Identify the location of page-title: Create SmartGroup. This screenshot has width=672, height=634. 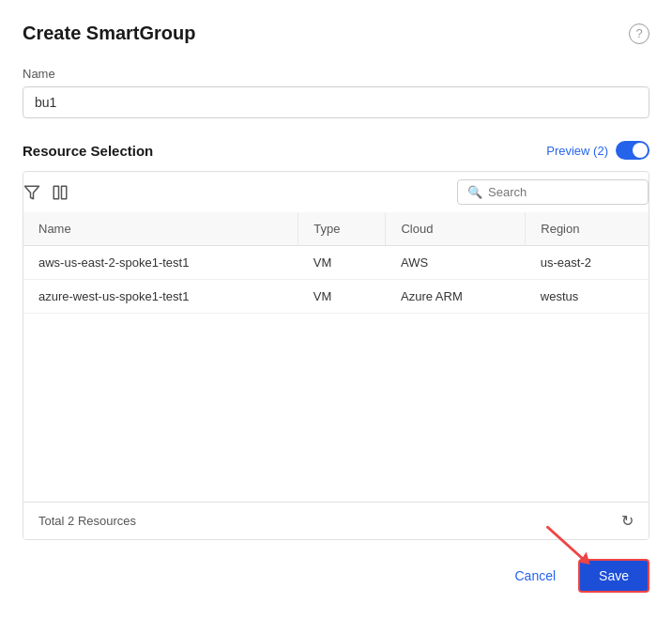
(109, 34).